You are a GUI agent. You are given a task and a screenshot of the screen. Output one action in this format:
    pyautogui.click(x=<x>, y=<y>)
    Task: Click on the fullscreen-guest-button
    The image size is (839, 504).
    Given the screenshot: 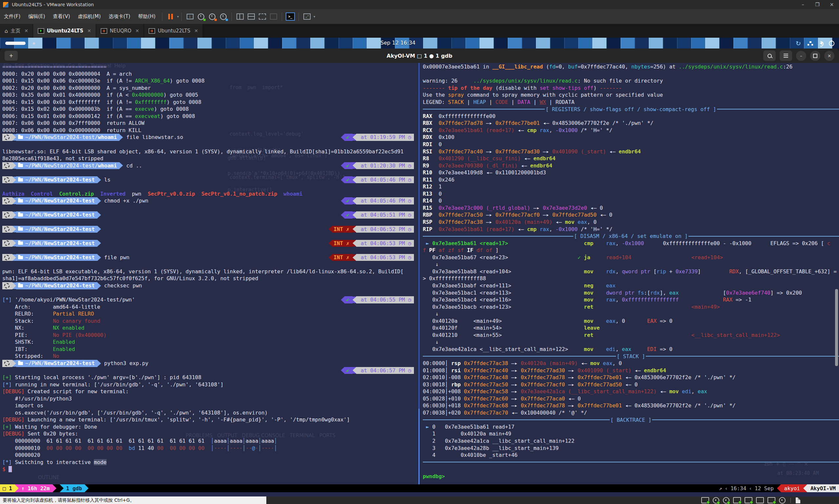 What is the action you would take?
    pyautogui.click(x=262, y=17)
    